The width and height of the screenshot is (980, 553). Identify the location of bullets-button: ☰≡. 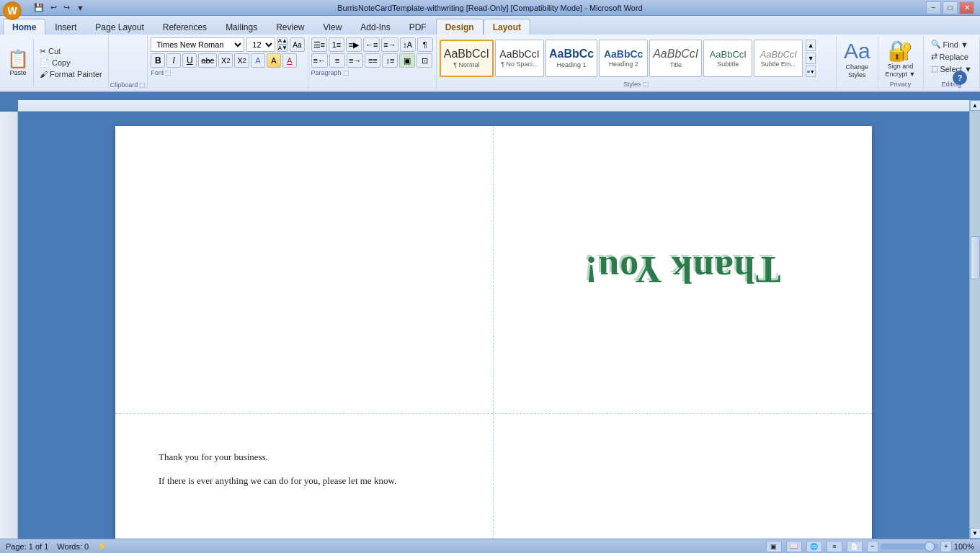
(319, 45).